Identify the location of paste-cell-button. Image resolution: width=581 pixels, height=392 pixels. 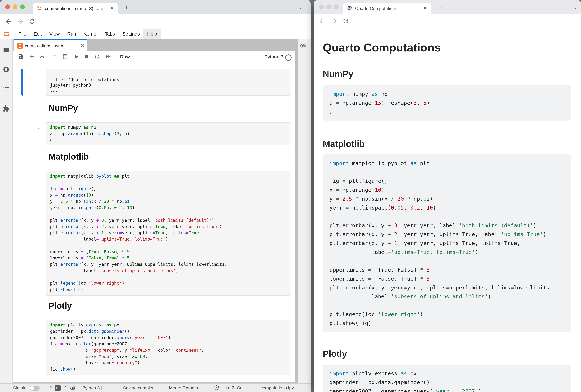
(66, 57).